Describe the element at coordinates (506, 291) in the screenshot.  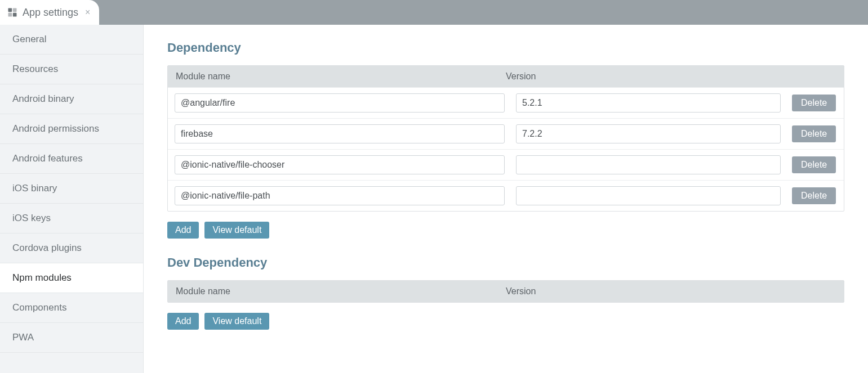
I see `dev-dependency-table-header: Module name Version` at that location.